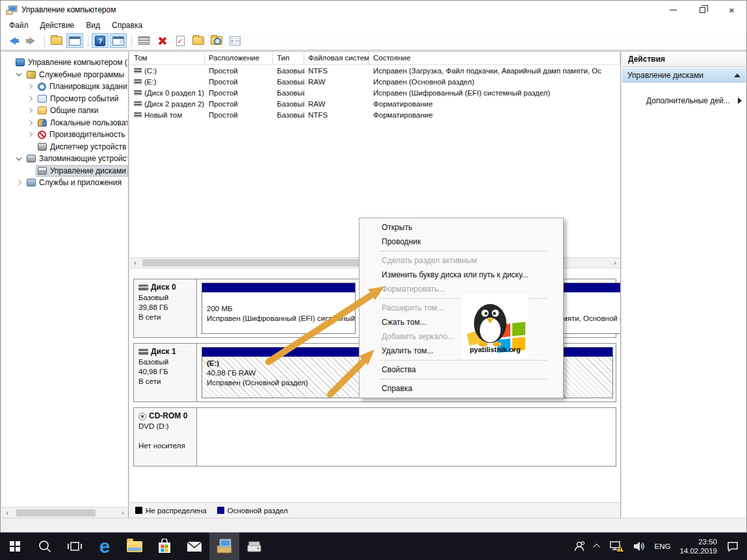 This screenshot has width=747, height=560. I want to click on windows-logo-icon, so click(15, 546).